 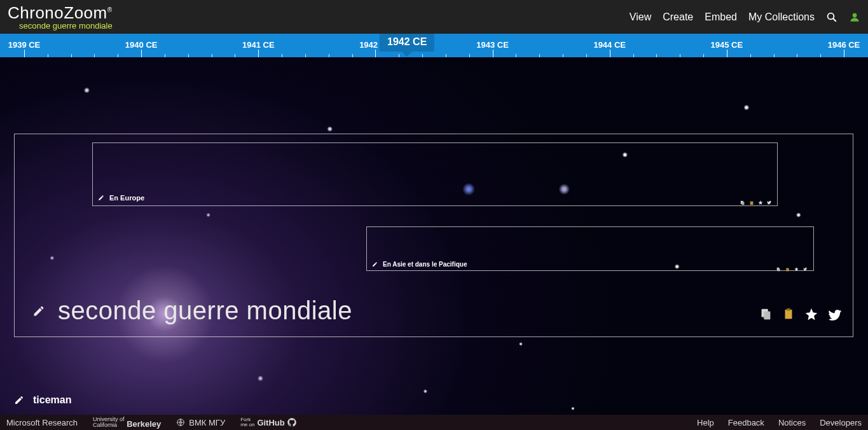 What do you see at coordinates (434, 422) in the screenshot?
I see `footer: Microsoft Research University ofCaliforn…` at bounding box center [434, 422].